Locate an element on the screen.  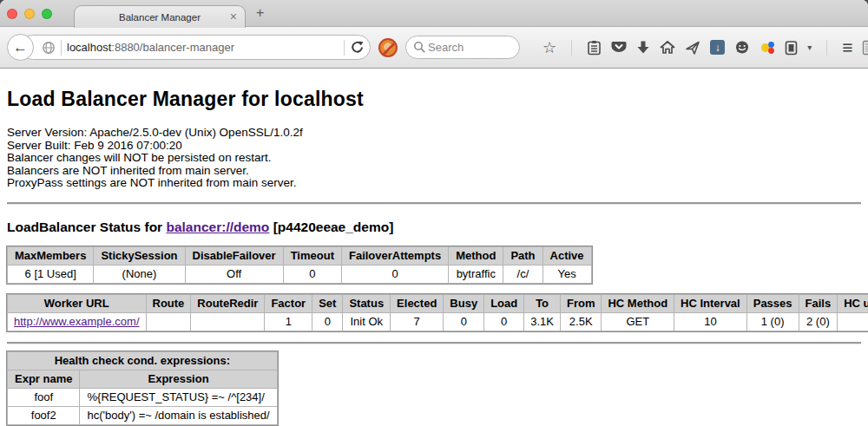
server-info: Server Version: Apache/2.5.0-dev (Unix) … is located at coordinates (434, 158).